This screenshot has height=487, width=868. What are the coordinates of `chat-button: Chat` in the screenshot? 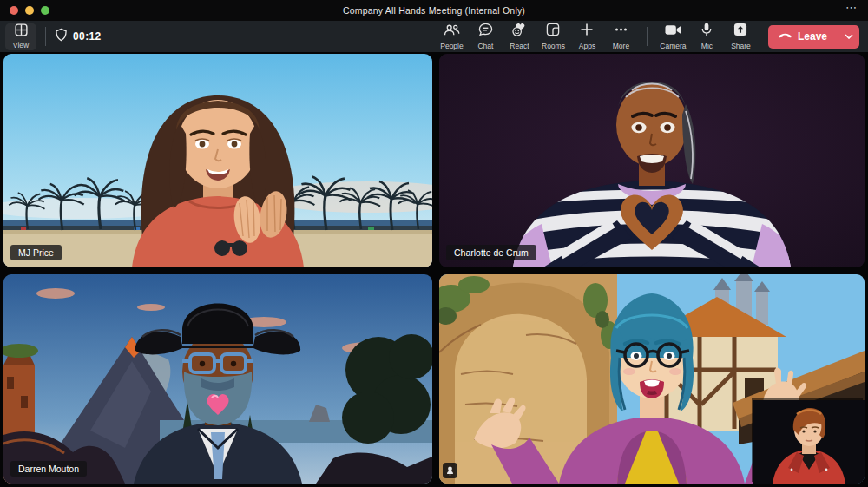 It's located at (486, 36).